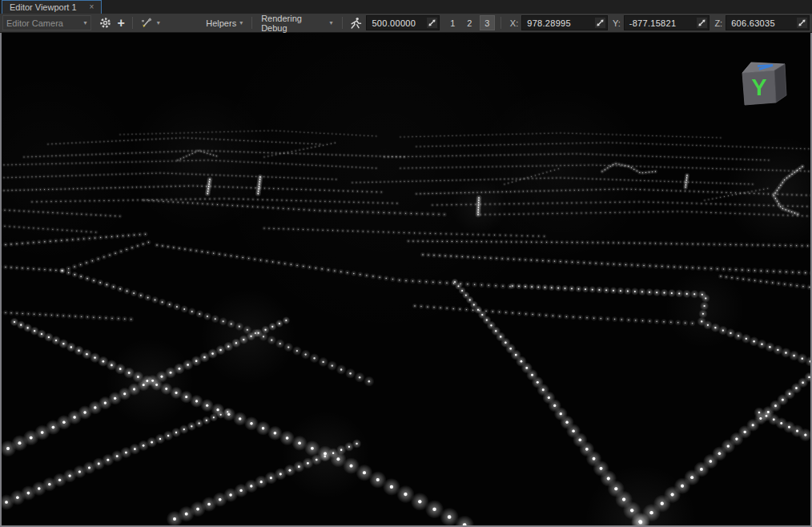 This screenshot has height=527, width=812. I want to click on tab-bar: Editor Viewport 1 ×, so click(406, 6).